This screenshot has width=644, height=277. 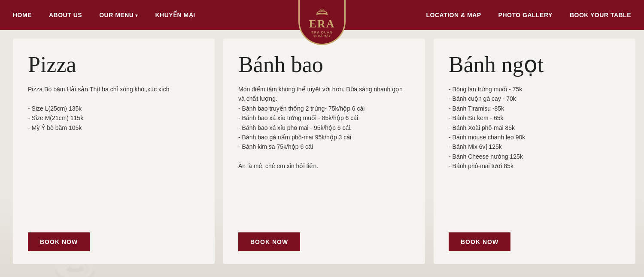 I want to click on logo-sub2: 44 HÀ MÂY, so click(x=322, y=36).